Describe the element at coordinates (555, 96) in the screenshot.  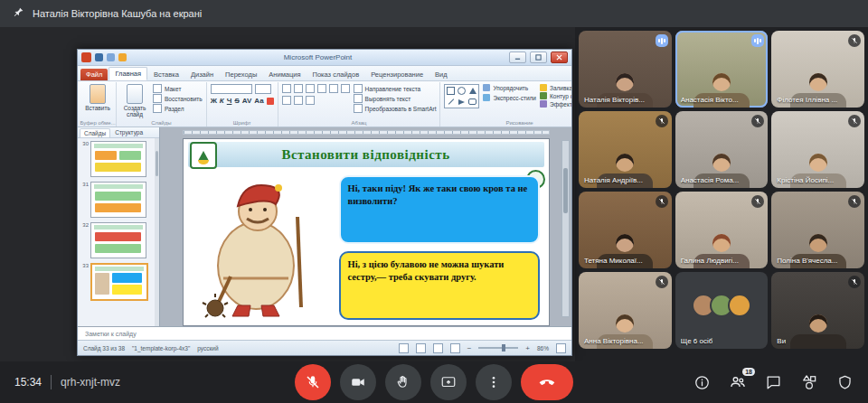
I see `shape-outline-button: Контур фигуры` at that location.